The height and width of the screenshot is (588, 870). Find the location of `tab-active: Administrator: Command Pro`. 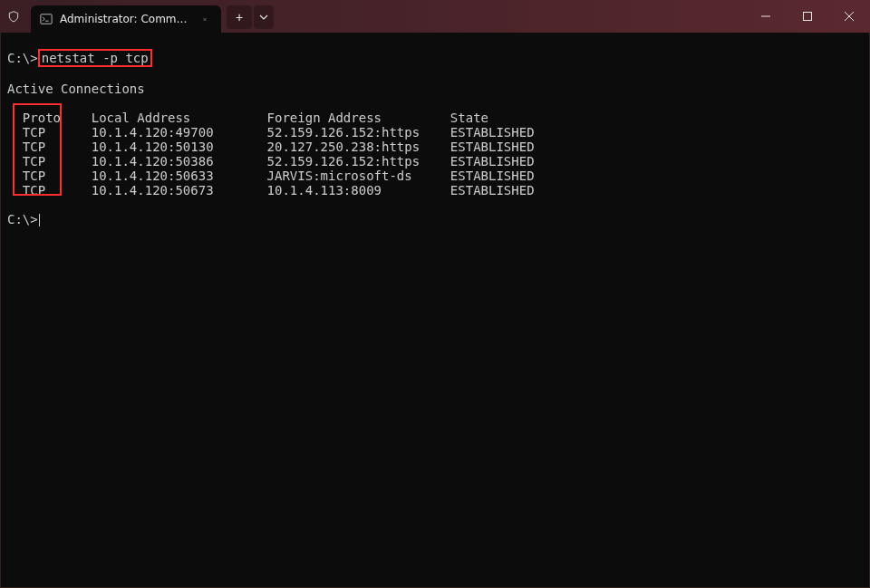

tab-active: Administrator: Command Pro is located at coordinates (126, 19).